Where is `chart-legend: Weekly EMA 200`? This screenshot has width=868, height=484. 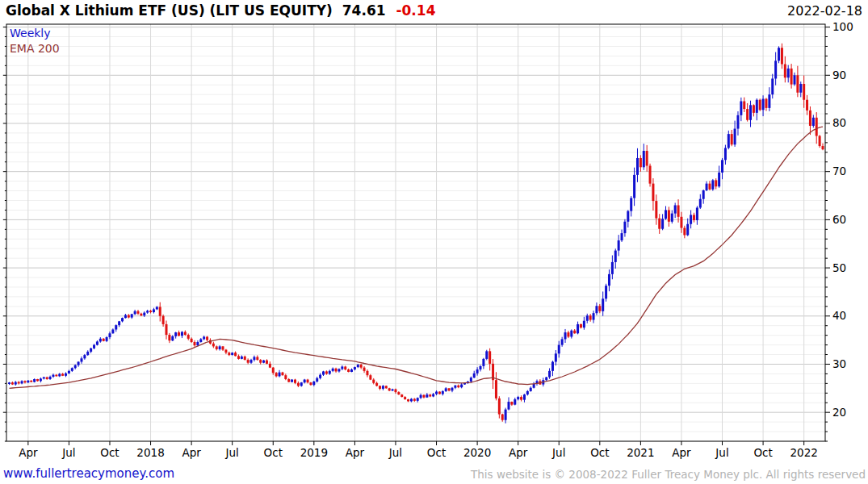 chart-legend: Weekly EMA 200 is located at coordinates (35, 41).